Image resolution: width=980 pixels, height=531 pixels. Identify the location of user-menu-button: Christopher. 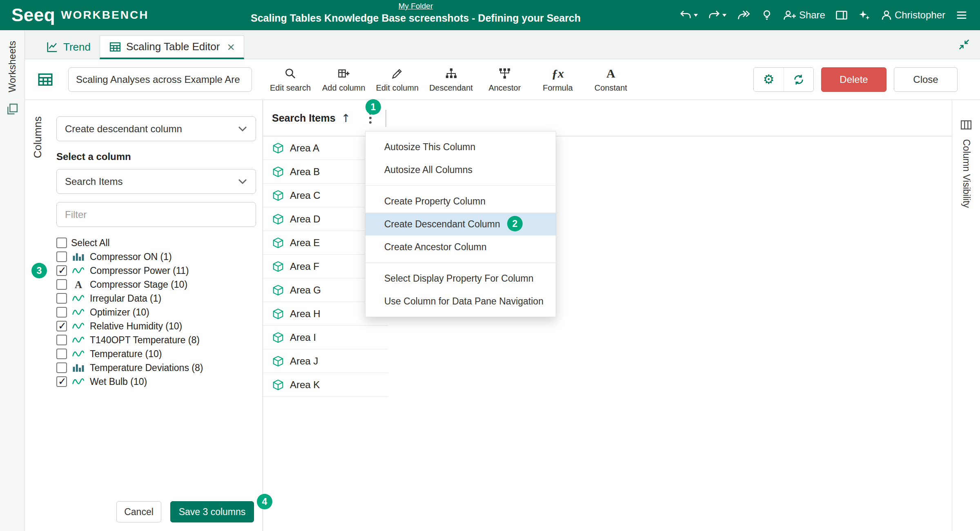
(913, 15).